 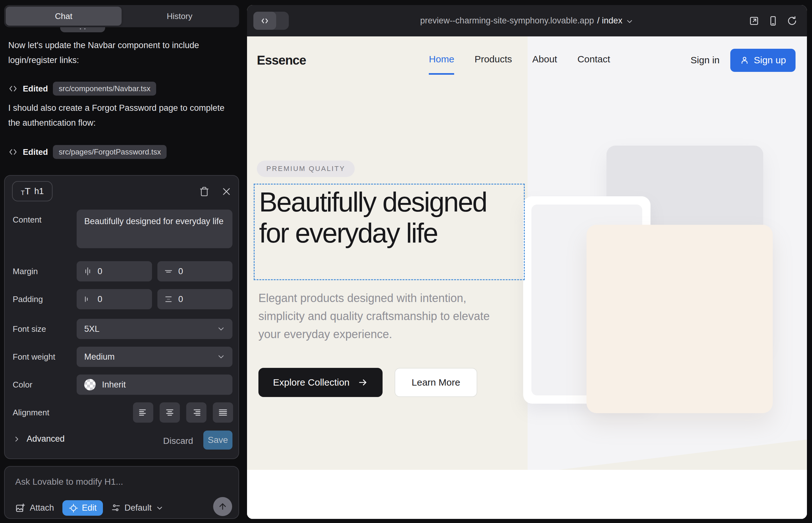 I want to click on advanced-toggle: Advanced, so click(x=39, y=439).